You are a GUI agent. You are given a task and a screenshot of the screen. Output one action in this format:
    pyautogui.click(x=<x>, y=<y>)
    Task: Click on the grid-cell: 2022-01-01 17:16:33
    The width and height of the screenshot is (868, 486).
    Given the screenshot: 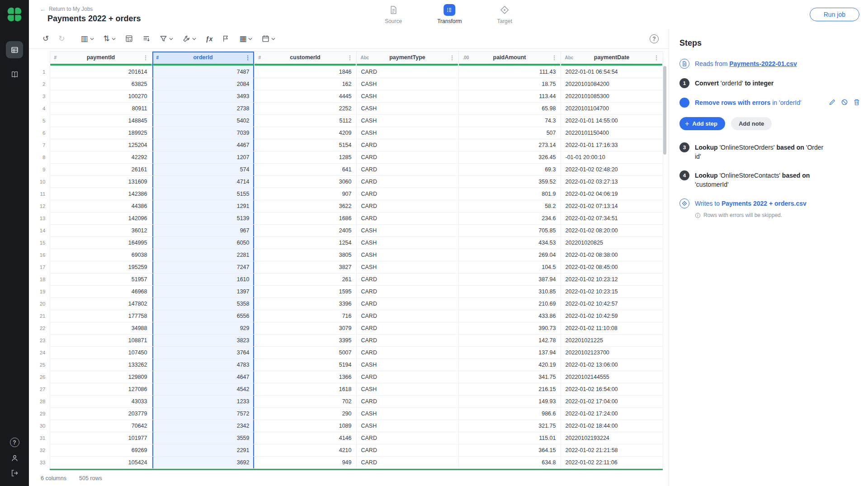 What is the action you would take?
    pyautogui.click(x=612, y=146)
    